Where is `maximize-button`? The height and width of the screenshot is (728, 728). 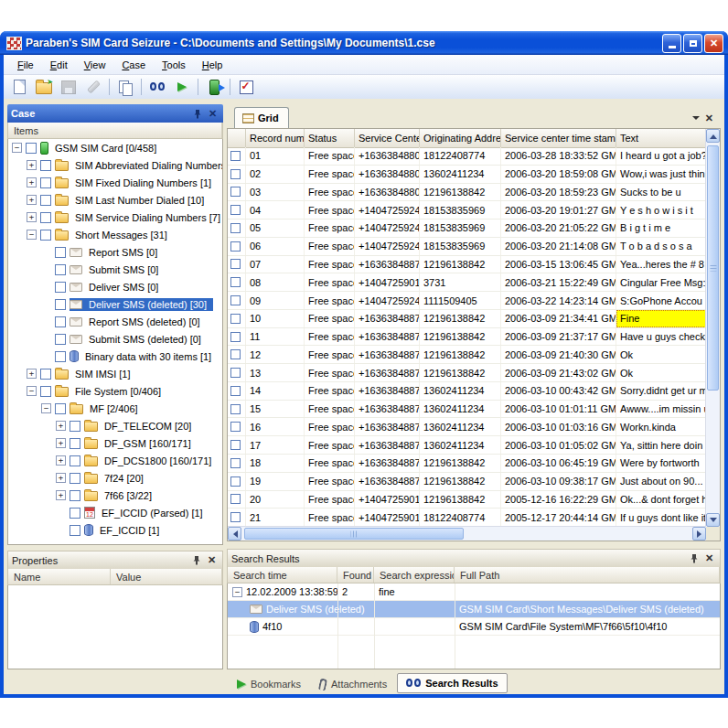 maximize-button is located at coordinates (693, 44).